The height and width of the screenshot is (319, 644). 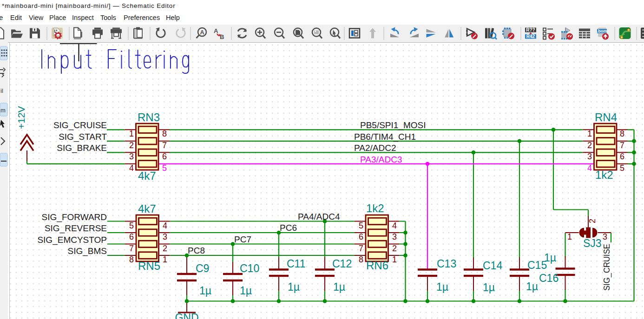 I want to click on svg-text: PC7, so click(x=243, y=240).